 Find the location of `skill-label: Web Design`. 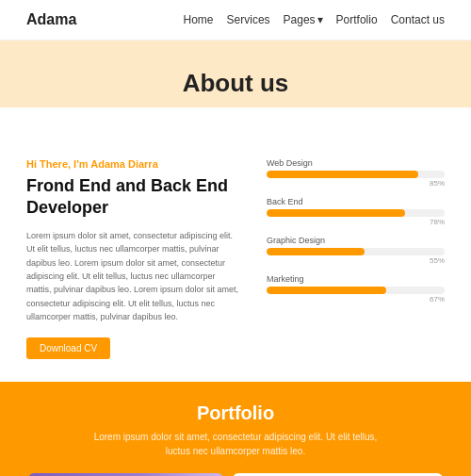

skill-label: Web Design is located at coordinates (356, 163).